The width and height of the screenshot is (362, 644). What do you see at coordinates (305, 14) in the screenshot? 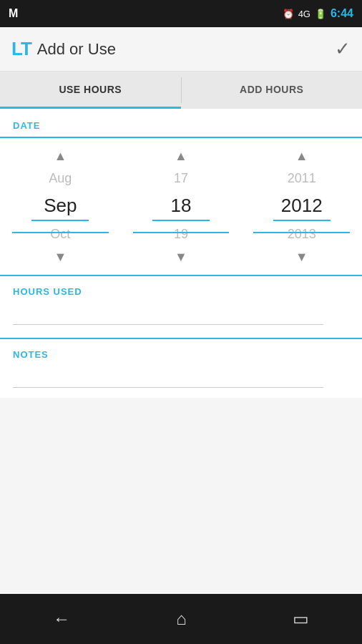
I see `signal-label: 4G` at bounding box center [305, 14].